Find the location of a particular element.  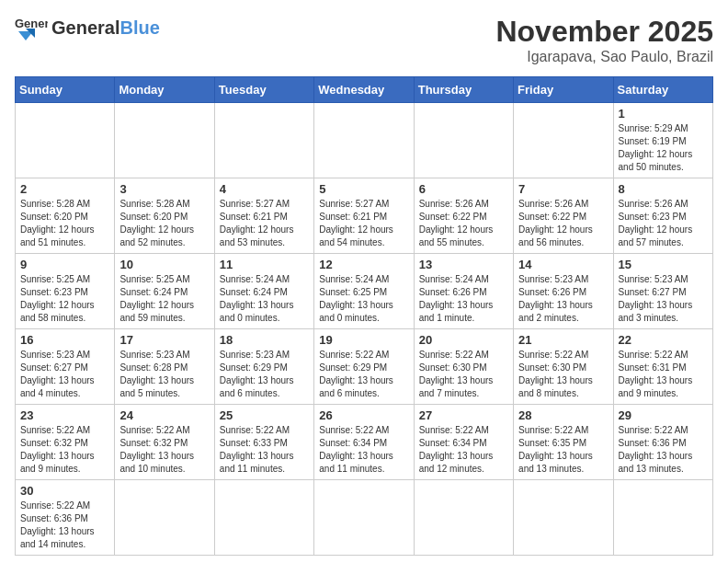

calendar-cell: 19Sunrise: 5:22 AM Sunset: 6:29 PM Dayli… is located at coordinates (364, 367).